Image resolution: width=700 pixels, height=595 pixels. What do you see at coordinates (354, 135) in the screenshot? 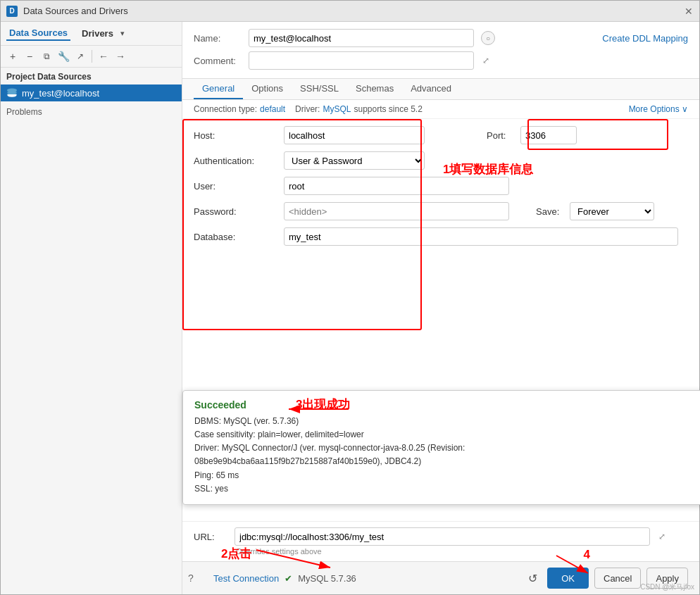
I see `host-input` at bounding box center [354, 135].